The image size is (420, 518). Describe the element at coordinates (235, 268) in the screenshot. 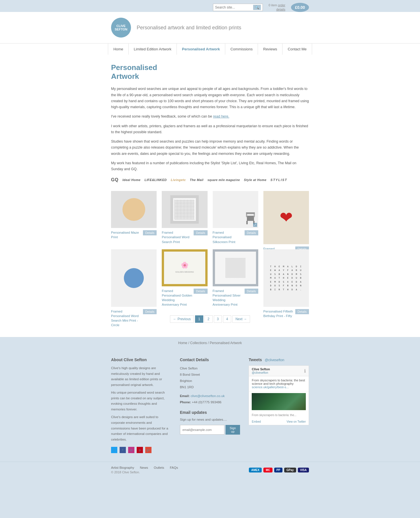

I see `product-img-silver` at that location.